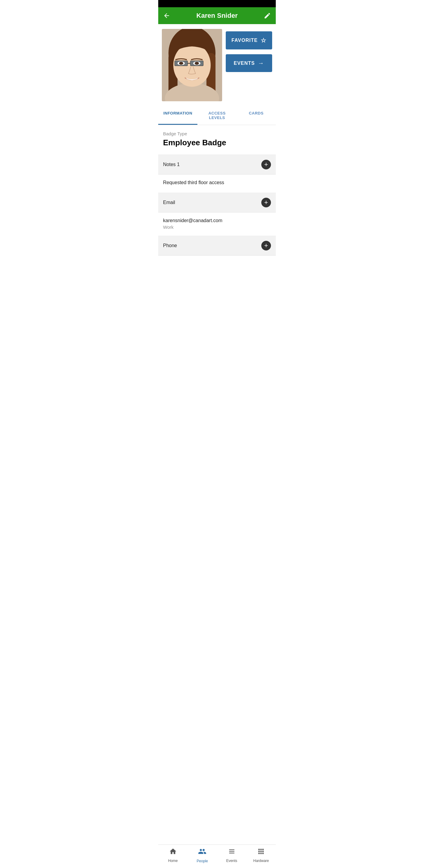 The width and height of the screenshot is (434, 868). What do you see at coordinates (166, 16) in the screenshot?
I see `back-button` at bounding box center [166, 16].